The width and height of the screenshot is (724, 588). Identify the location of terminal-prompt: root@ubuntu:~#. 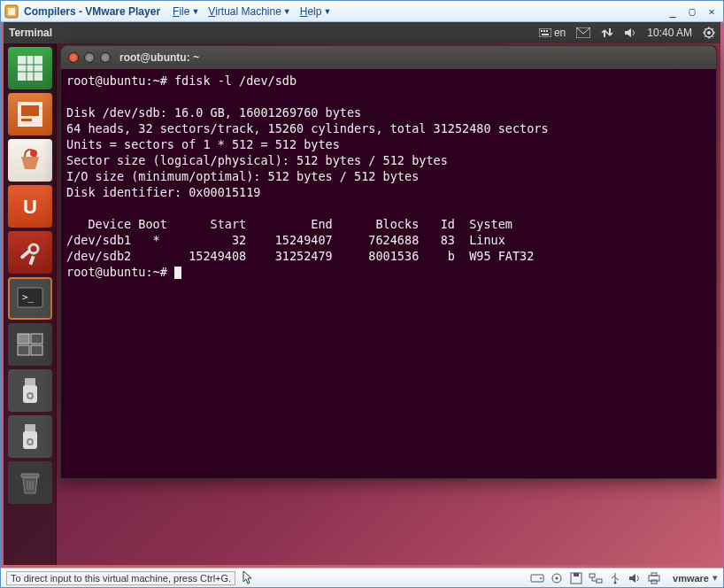
(117, 81).